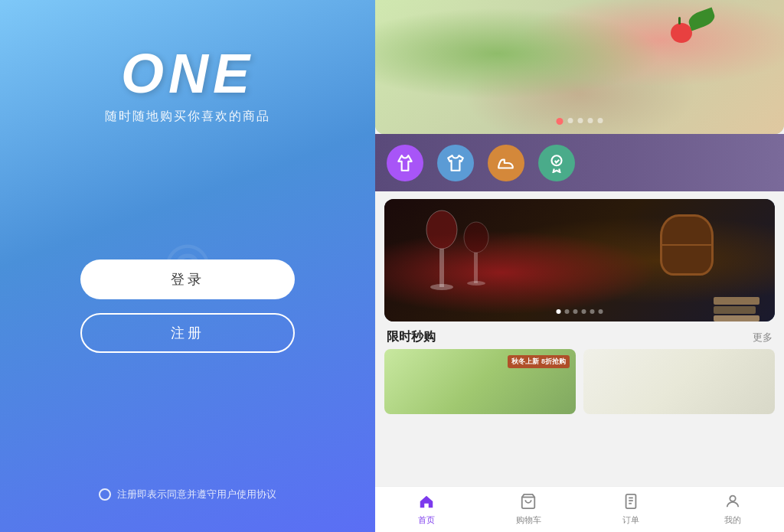 The width and height of the screenshot is (784, 532). Describe the element at coordinates (733, 502) in the screenshot. I see `profile-icon` at that location.